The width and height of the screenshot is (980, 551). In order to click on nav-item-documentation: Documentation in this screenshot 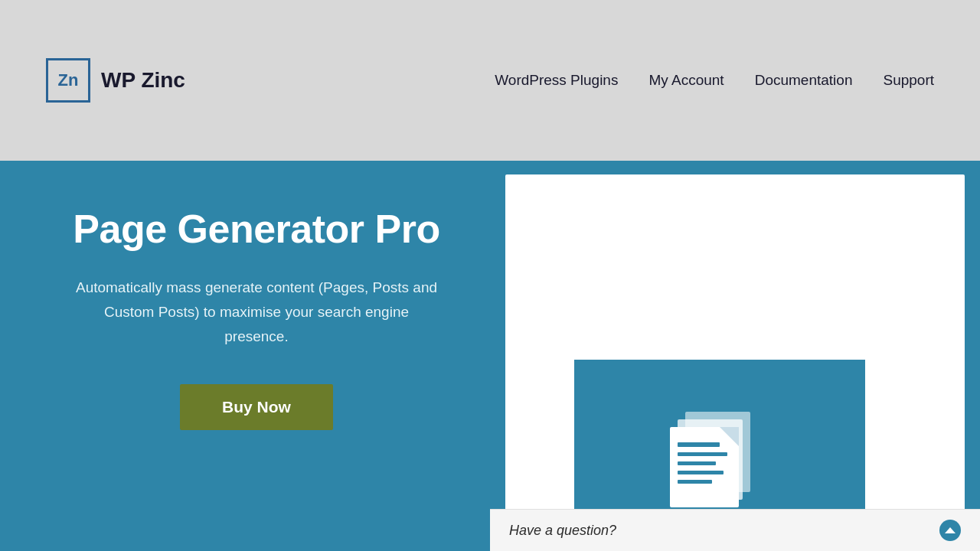, I will do `click(804, 80)`.